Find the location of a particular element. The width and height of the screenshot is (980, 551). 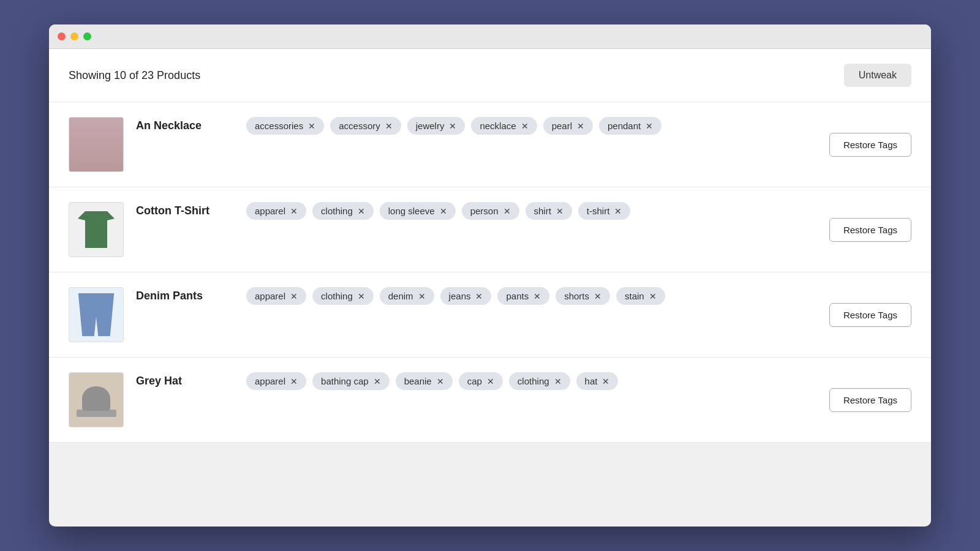

product-image-necklace is located at coordinates (96, 144).